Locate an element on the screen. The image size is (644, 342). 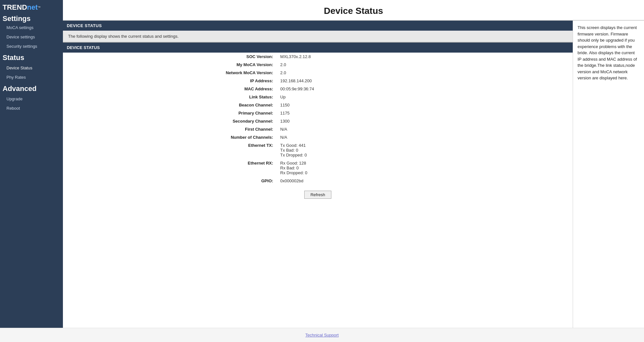
field-label: Link Status: is located at coordinates (170, 97).